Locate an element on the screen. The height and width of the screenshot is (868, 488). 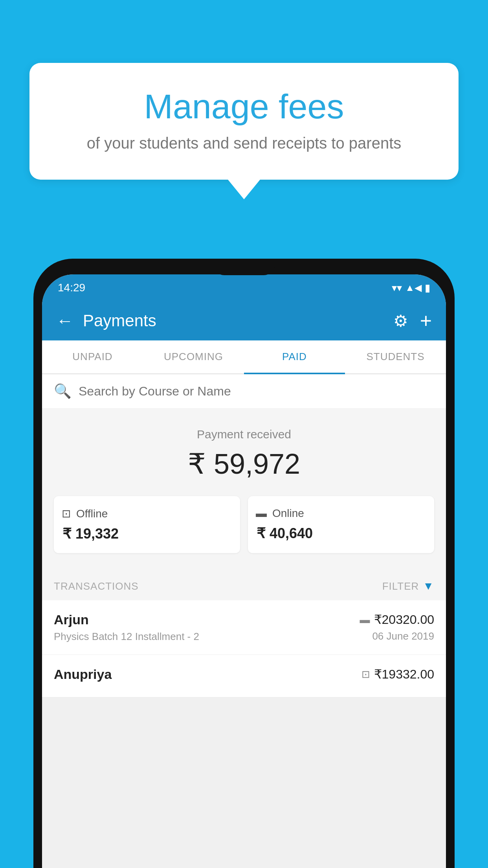
transaction-info: Anupriya is located at coordinates (207, 676).